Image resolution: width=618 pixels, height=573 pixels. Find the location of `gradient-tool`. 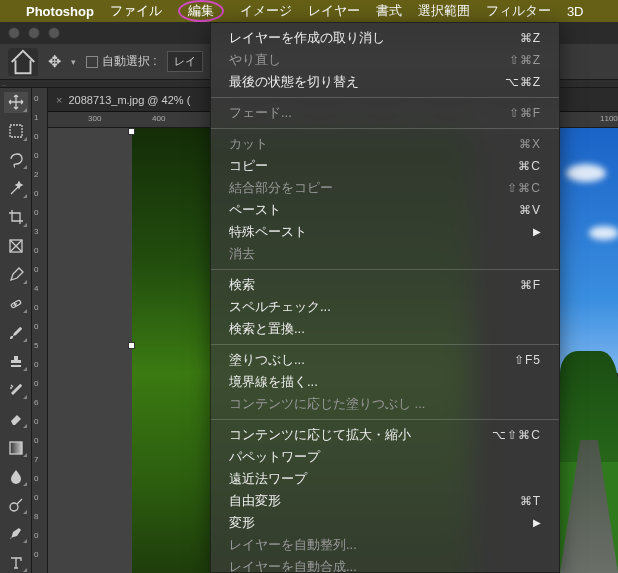

gradient-tool is located at coordinates (16, 448).